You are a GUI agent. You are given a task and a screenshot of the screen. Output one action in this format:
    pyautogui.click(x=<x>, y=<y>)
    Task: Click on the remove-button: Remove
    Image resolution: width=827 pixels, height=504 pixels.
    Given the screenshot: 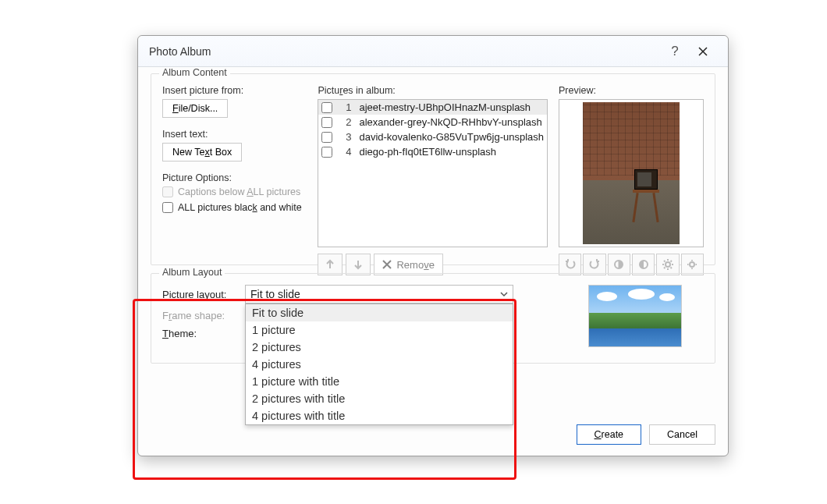 What is the action you would take?
    pyautogui.click(x=408, y=264)
    